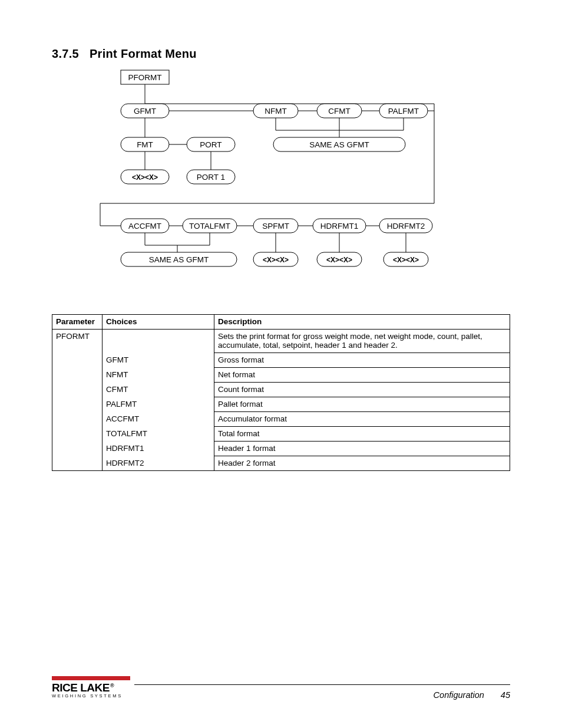 The height and width of the screenshot is (728, 562). Describe the element at coordinates (362, 361) in the screenshot. I see `cell-description: Gross format` at that location.